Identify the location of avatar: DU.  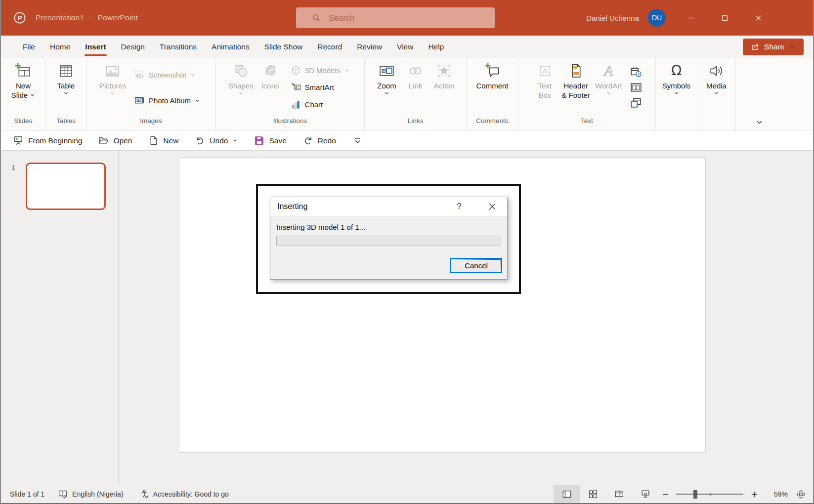
(657, 18).